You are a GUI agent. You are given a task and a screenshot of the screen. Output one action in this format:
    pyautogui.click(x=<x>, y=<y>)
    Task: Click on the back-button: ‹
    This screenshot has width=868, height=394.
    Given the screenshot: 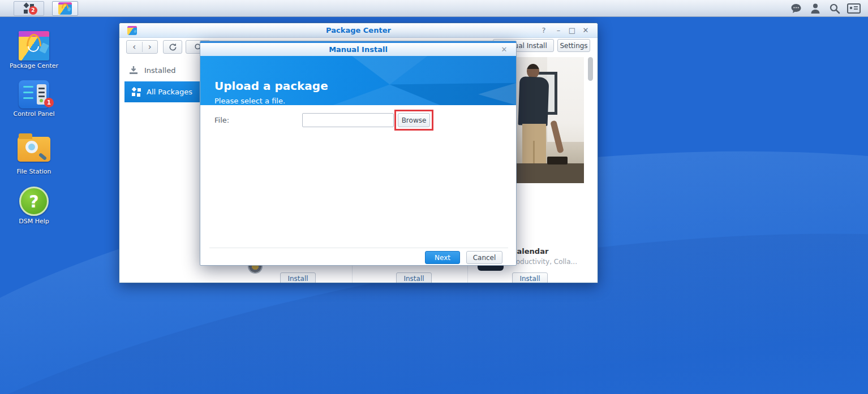 What is the action you would take?
    pyautogui.click(x=135, y=47)
    